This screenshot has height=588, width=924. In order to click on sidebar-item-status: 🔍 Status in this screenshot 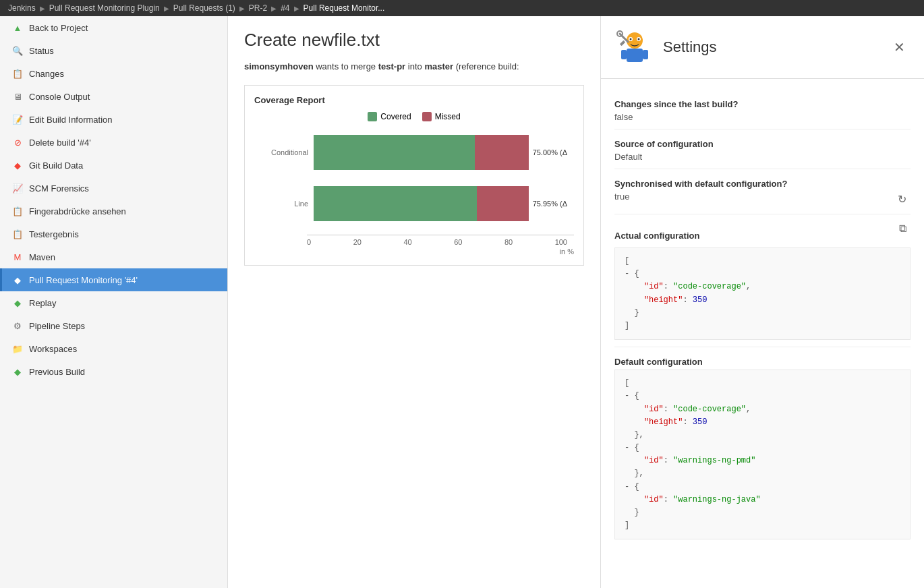, I will do `click(113, 51)`.